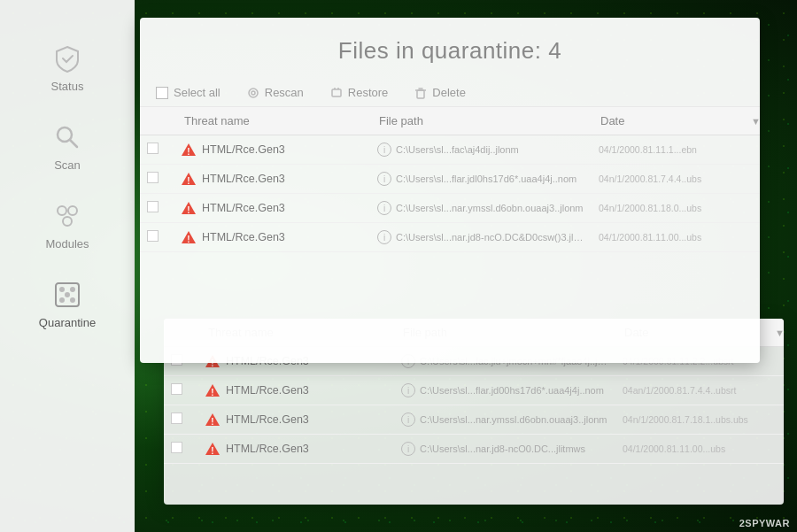 Image resolution: width=797 pixels, height=532 pixels. I want to click on delete-icon, so click(421, 93).